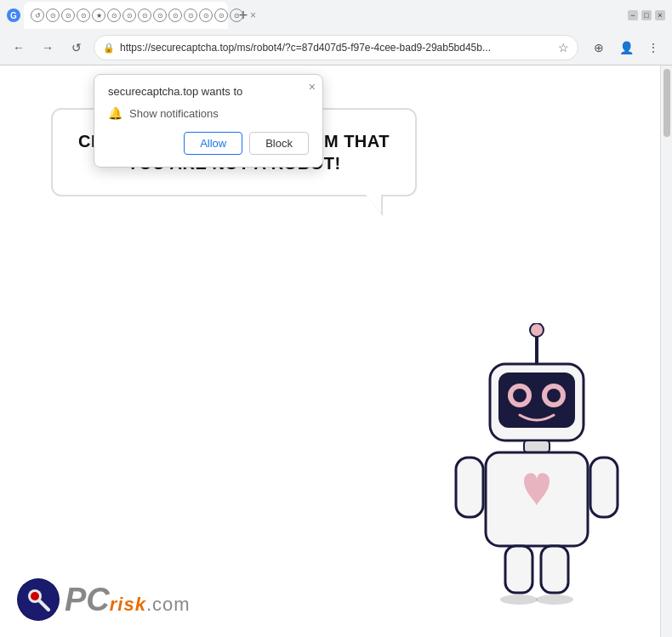 The image size is (672, 637). What do you see at coordinates (150, 605) in the screenshot?
I see `risk-text: risk.com` at bounding box center [150, 605].